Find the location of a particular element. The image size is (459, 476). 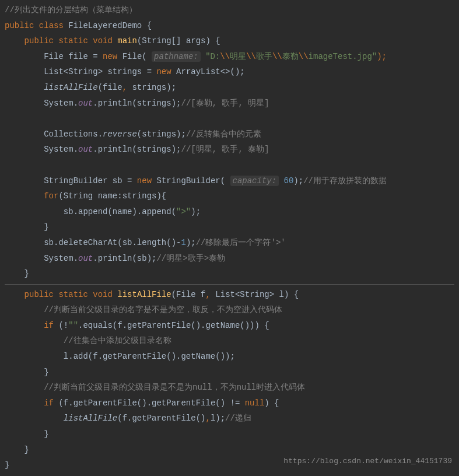

watermark: https://blog.csdn.net/weixin_44151739 is located at coordinates (367, 462).